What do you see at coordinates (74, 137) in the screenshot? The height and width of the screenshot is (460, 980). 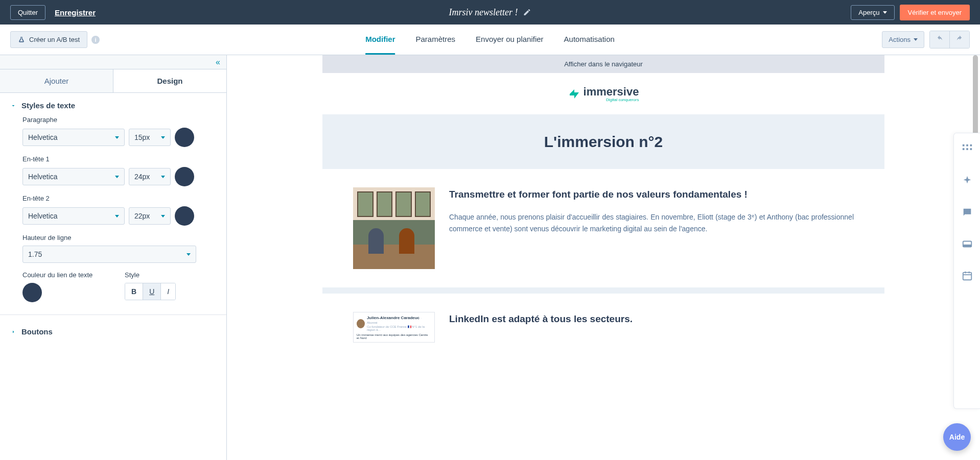 I see `paragraphe-font-select: Helvetica` at bounding box center [74, 137].